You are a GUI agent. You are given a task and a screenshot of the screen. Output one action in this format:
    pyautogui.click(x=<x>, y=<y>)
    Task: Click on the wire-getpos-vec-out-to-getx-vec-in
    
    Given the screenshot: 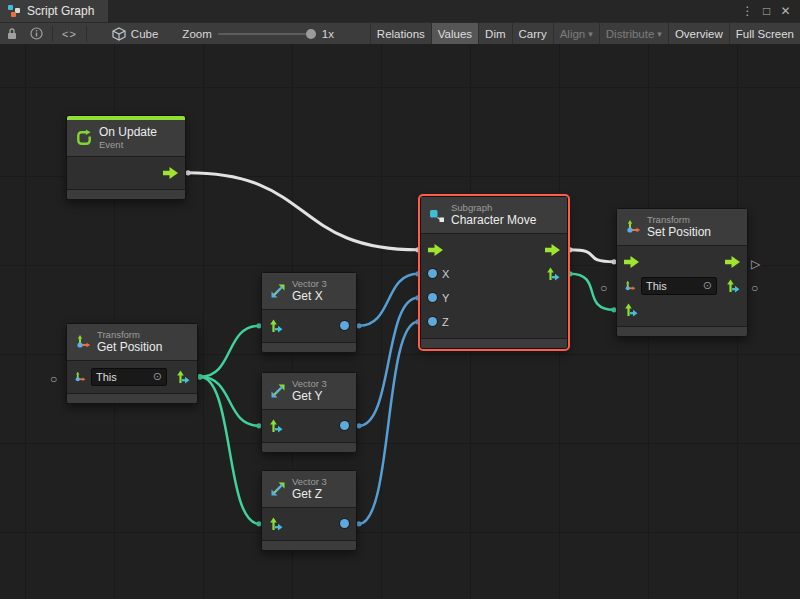 What is the action you would take?
    pyautogui.click(x=230, y=352)
    